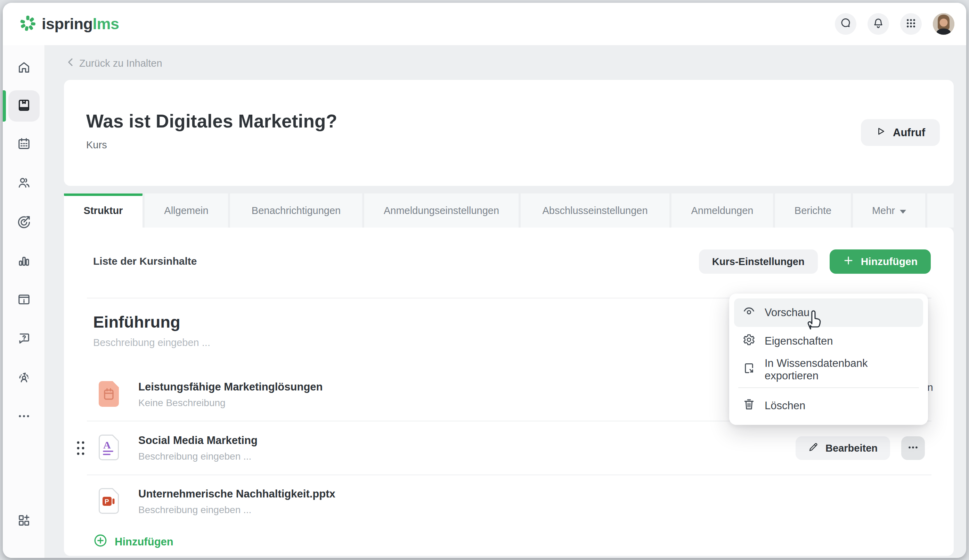 This screenshot has height=560, width=969. Describe the element at coordinates (894, 24) in the screenshot. I see `topbar-actions` at that location.